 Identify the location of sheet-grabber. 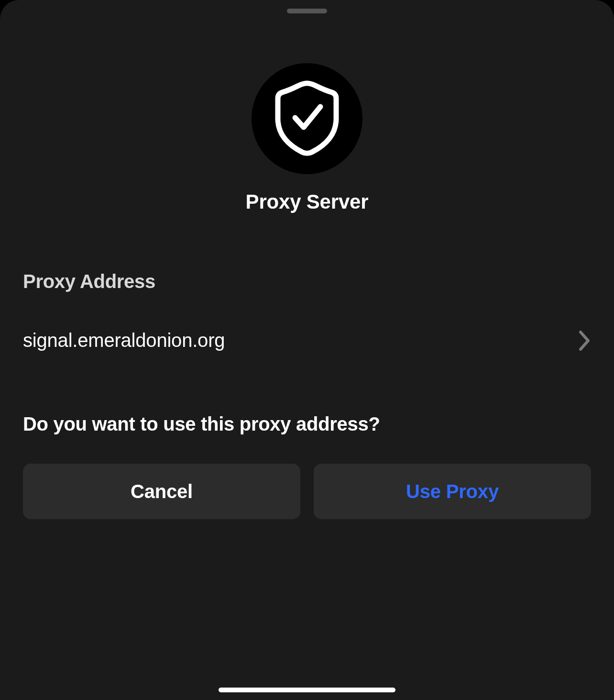
(307, 11).